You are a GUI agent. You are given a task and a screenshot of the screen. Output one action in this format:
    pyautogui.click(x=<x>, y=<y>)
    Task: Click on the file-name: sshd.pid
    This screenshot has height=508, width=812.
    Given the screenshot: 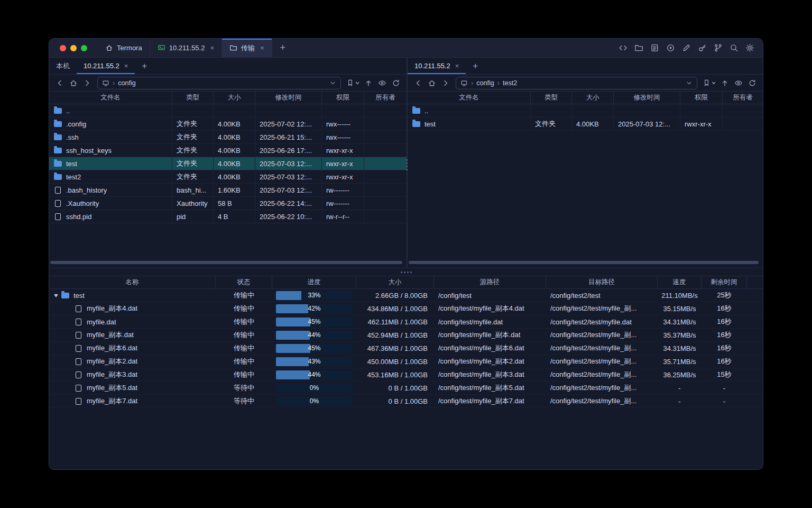 What is the action you would take?
    pyautogui.click(x=79, y=217)
    